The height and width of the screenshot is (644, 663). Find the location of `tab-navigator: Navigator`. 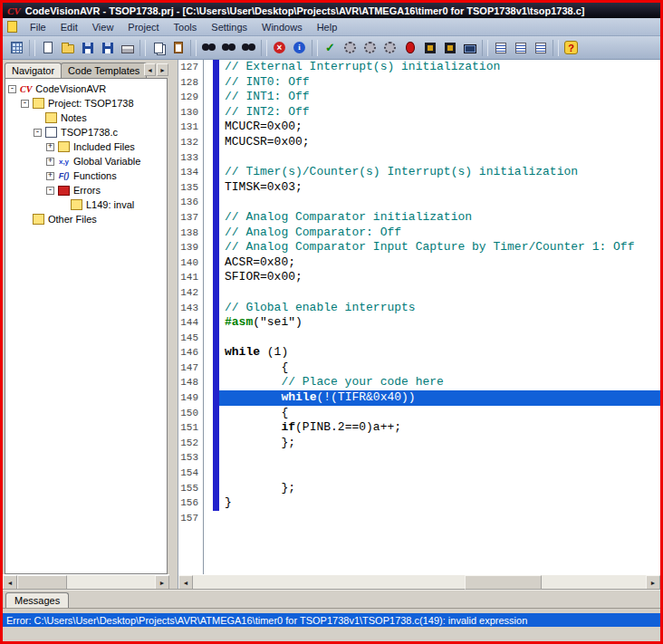

tab-navigator: Navigator is located at coordinates (33, 71).